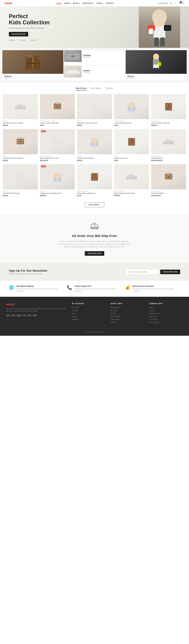 The height and width of the screenshot is (644, 189). What do you see at coordinates (94, 239) in the screenshot?
I see `ship-banner-section: All Order Over $60 Ship Free! Donec vehi…` at bounding box center [94, 239].